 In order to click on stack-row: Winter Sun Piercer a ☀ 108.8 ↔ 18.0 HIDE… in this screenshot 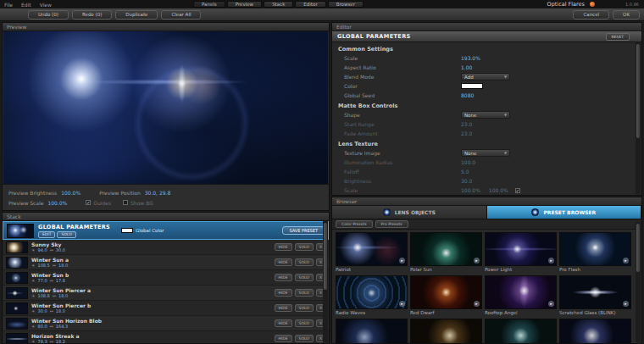, I will do `click(166, 293)`.